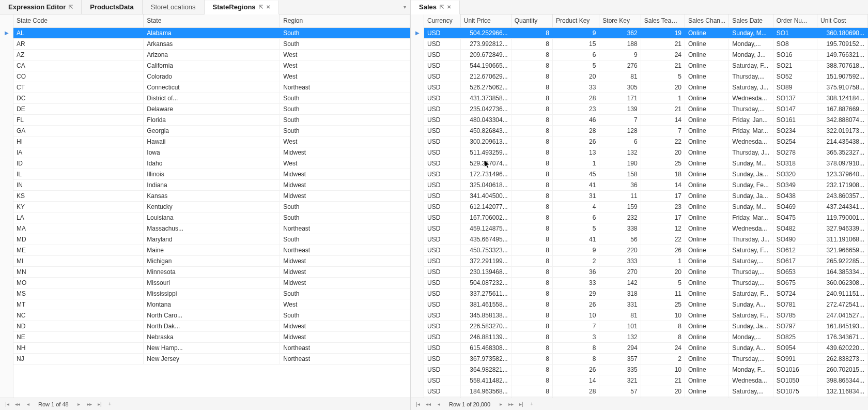 This screenshot has width=868, height=410. Describe the element at coordinates (79, 304) in the screenshot. I see `cell: MT` at that location.